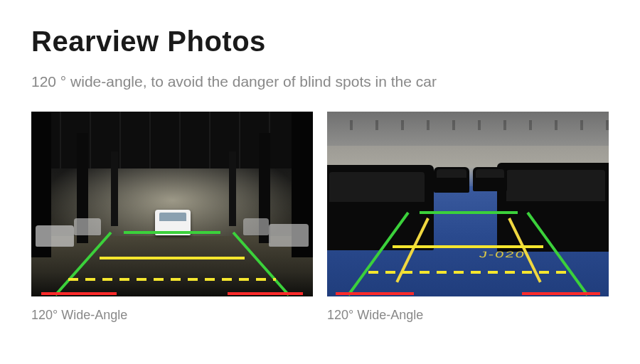 This screenshot has width=640, height=364. I want to click on photo-caption-2: 120° Wide-Angle, so click(468, 316).